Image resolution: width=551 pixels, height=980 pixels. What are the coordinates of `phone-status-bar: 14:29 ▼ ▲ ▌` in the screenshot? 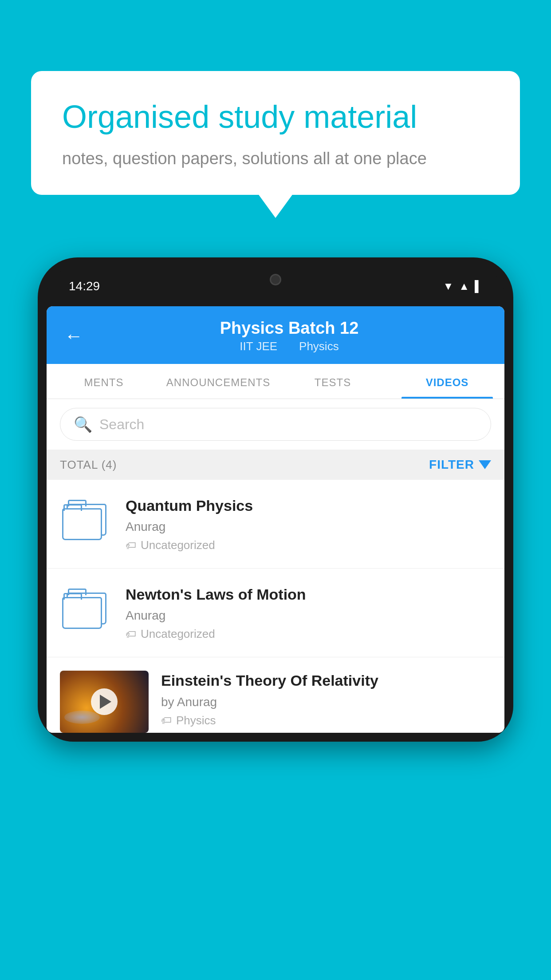 It's located at (276, 286).